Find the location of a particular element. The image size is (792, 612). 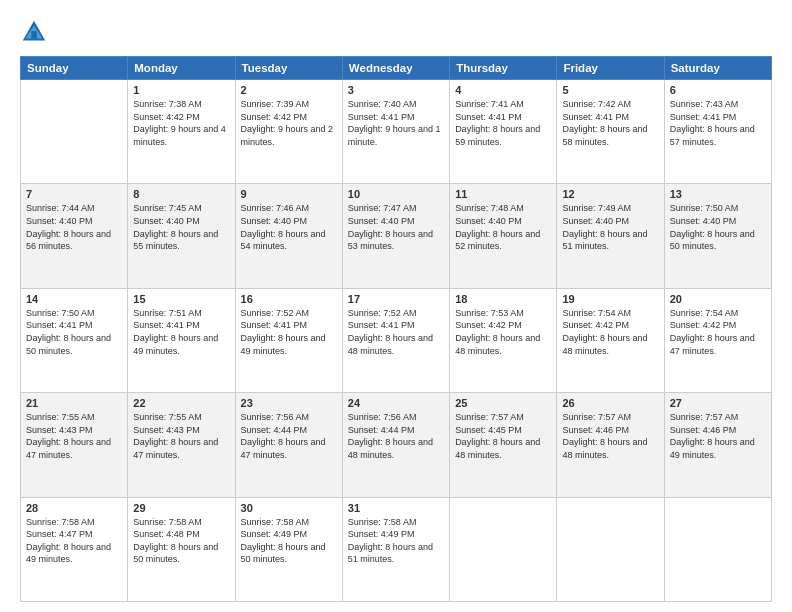

calendar-cell: 1Sunrise: 7:38 AMSunset: 4:42 PMDaylight… is located at coordinates (182, 132).